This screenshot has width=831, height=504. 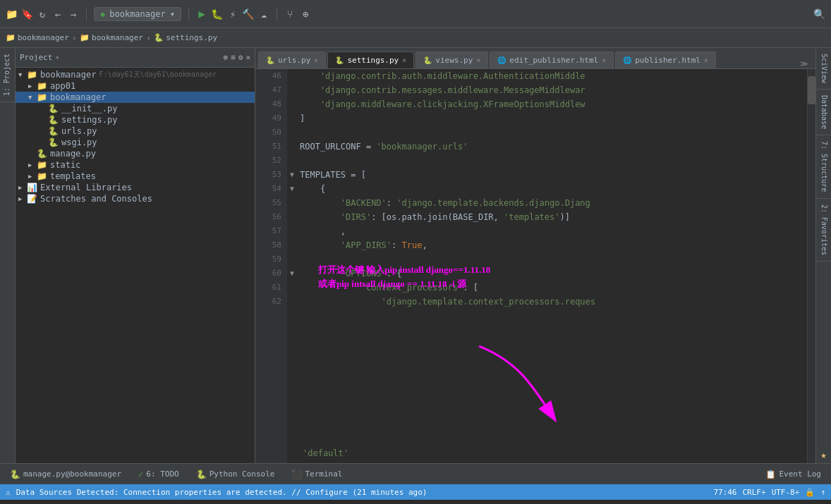 I want to click on urls-file-icon: 🐍, so click(x=54, y=131).